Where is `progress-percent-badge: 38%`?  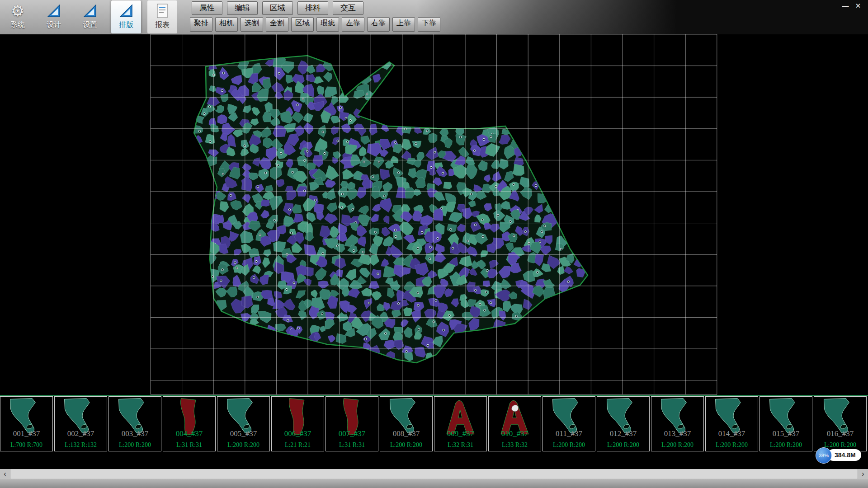
progress-percent-badge: 38% is located at coordinates (824, 455).